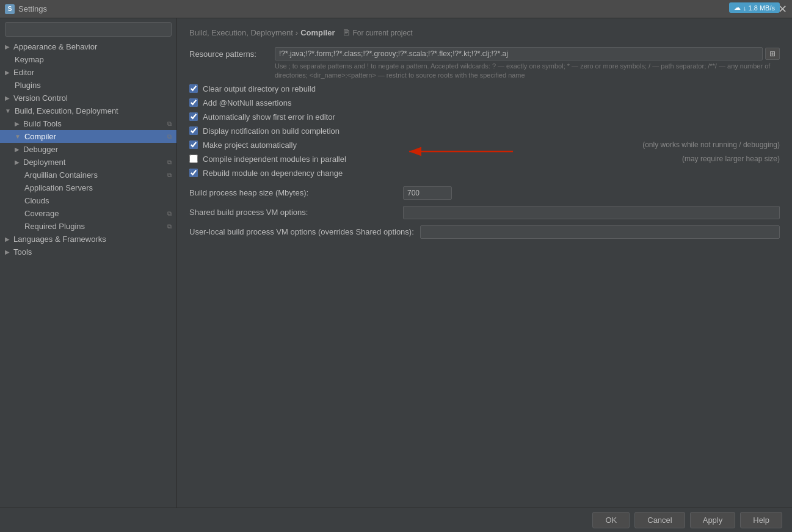 The width and height of the screenshot is (792, 532). Describe the element at coordinates (194, 89) in the screenshot. I see `clear-output-checkbox` at that location.